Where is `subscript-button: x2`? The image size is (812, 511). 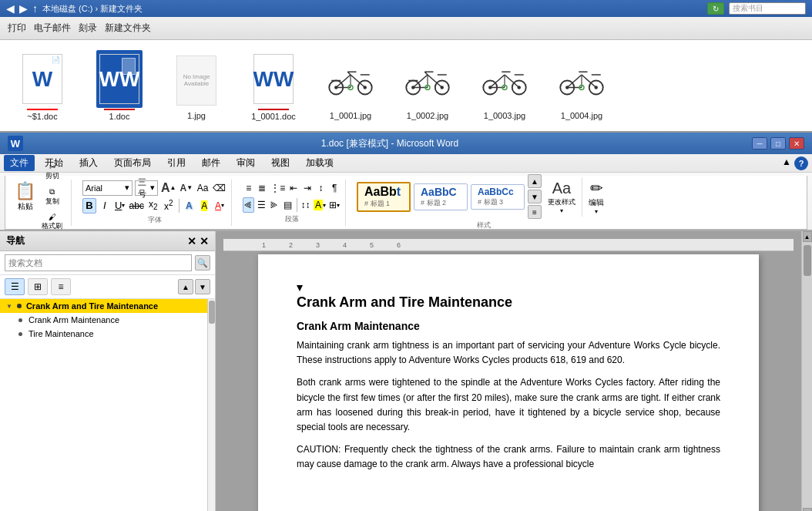 subscript-button: x2 is located at coordinates (153, 206).